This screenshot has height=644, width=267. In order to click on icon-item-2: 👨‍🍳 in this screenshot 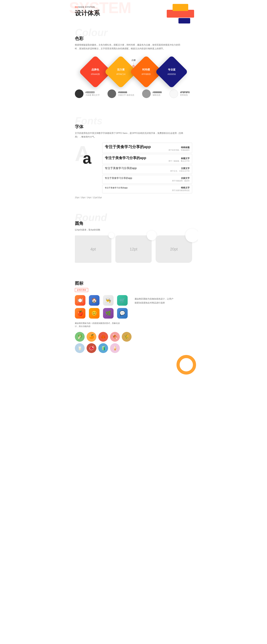, I will do `click(108, 300)`.